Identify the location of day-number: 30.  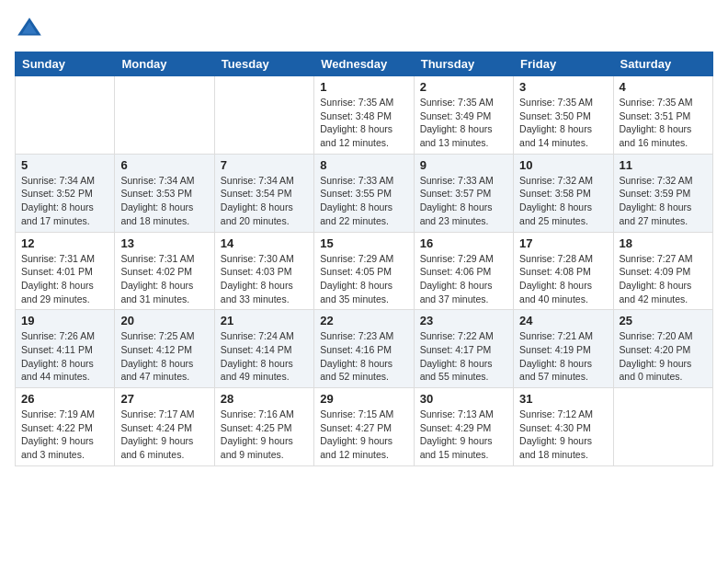
(463, 399).